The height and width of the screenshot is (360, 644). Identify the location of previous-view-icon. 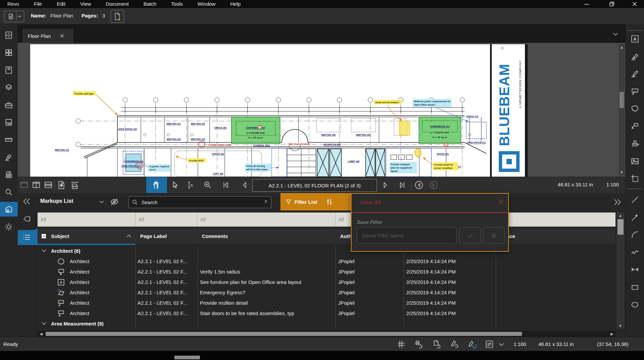
(419, 185).